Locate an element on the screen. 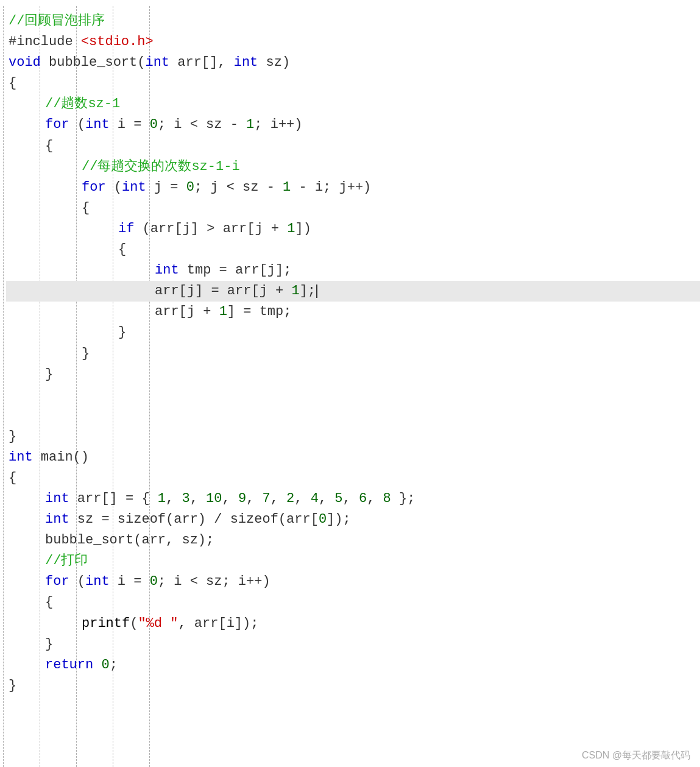  code-line: //每趟交换的次数sz-1-i is located at coordinates (353, 167).